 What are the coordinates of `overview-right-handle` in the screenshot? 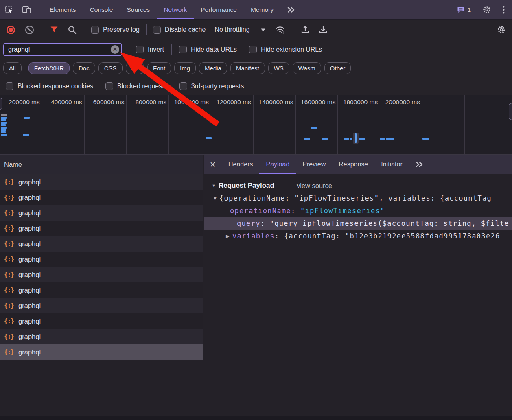 It's located at (510, 112).